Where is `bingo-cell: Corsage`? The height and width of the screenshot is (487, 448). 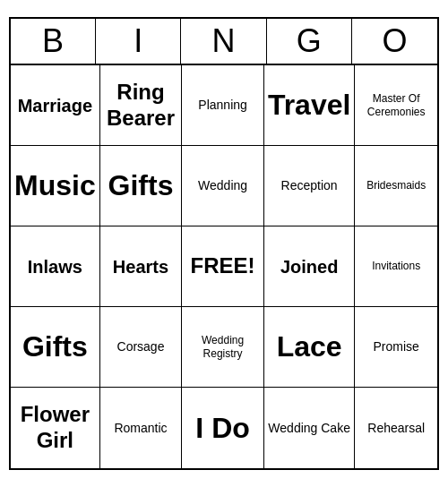
bingo-cell: Corsage is located at coordinates (142, 347).